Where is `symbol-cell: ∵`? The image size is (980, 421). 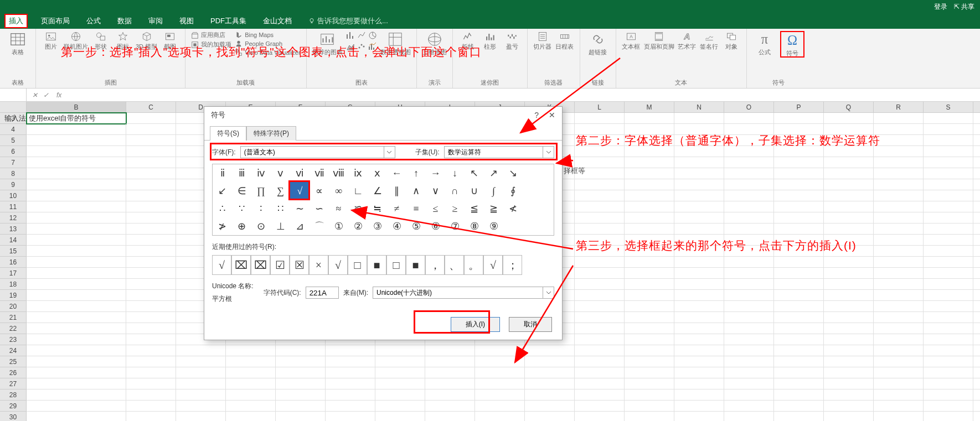 symbol-cell: ∵ is located at coordinates (241, 209).